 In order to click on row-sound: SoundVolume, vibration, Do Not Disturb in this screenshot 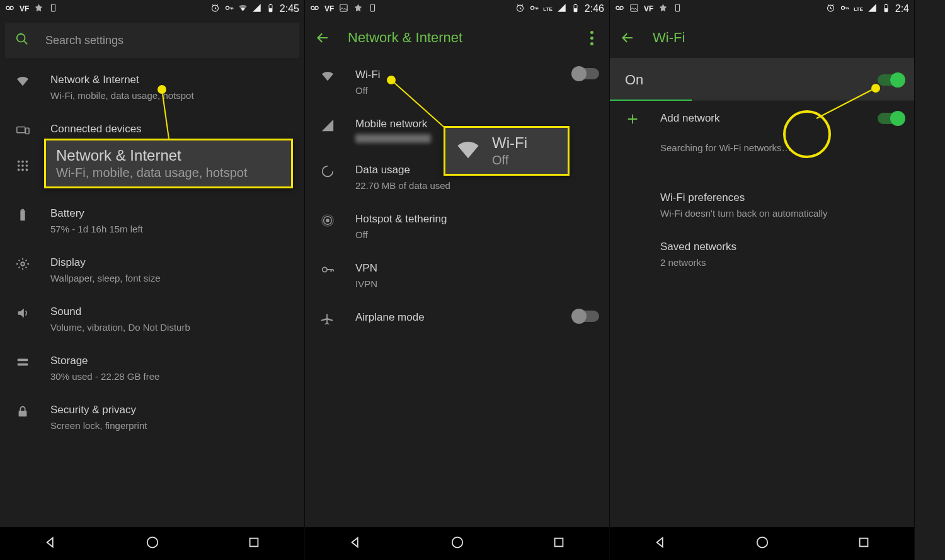, I will do `click(152, 319)`.